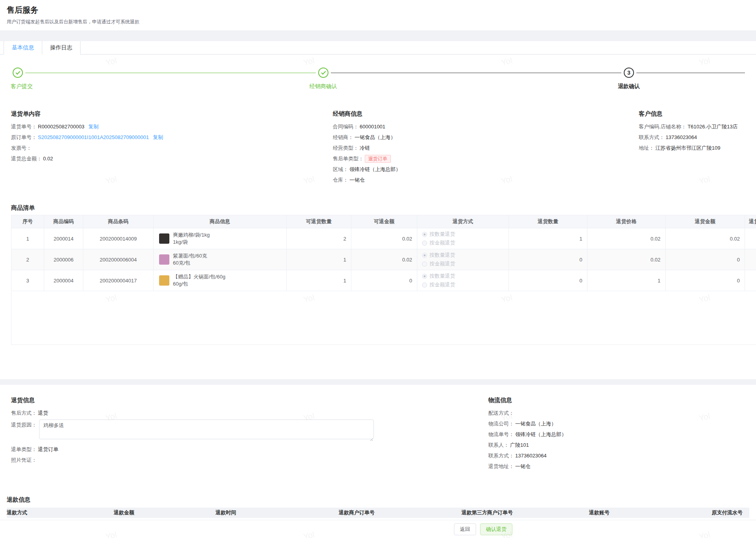 Image resolution: width=756 pixels, height=538 pixels. What do you see at coordinates (378, 159) in the screenshot?
I see `status-badge-return-order: 退货订单` at bounding box center [378, 159].